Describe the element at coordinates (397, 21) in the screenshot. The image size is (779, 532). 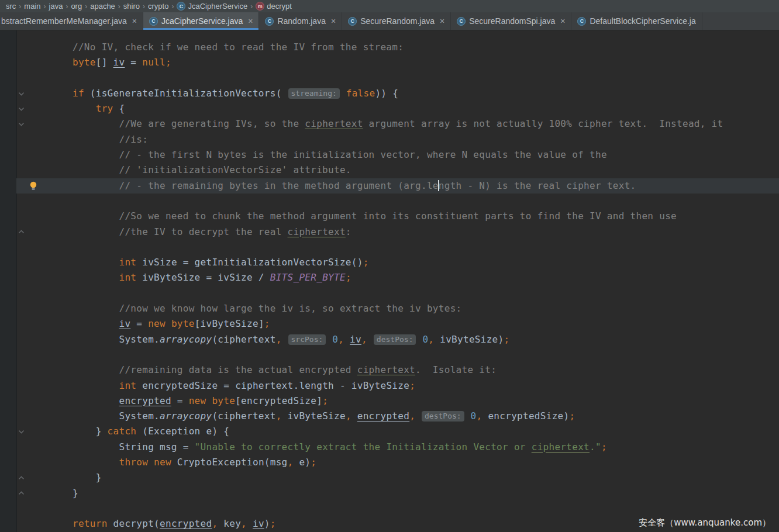
I see `tab-SecureRandom.java: CSecureRandom.java×` at that location.